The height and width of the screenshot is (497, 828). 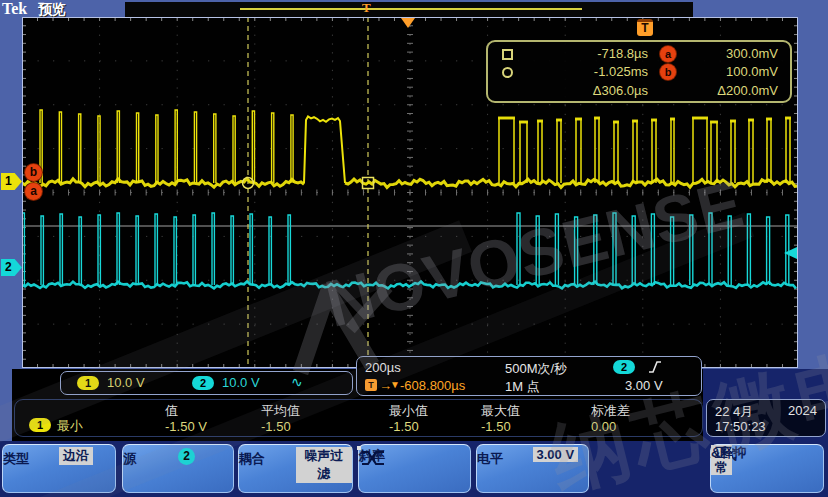 I want to click on measurement-col-header: 值, so click(x=172, y=411).